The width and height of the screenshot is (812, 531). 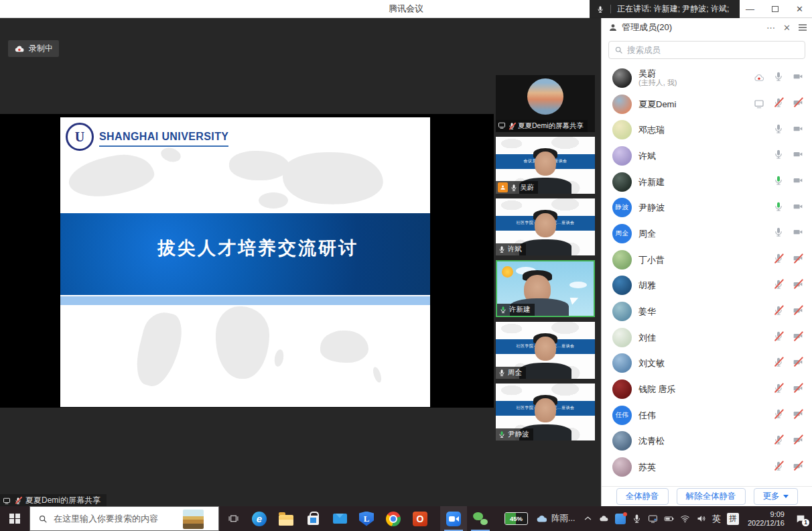 I want to click on clock-time: 9:09, so click(x=766, y=515).